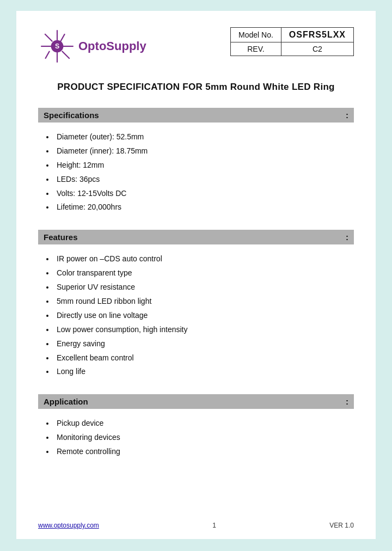 The width and height of the screenshot is (392, 551). I want to click on website-link: www.optosupply.com, so click(69, 525).